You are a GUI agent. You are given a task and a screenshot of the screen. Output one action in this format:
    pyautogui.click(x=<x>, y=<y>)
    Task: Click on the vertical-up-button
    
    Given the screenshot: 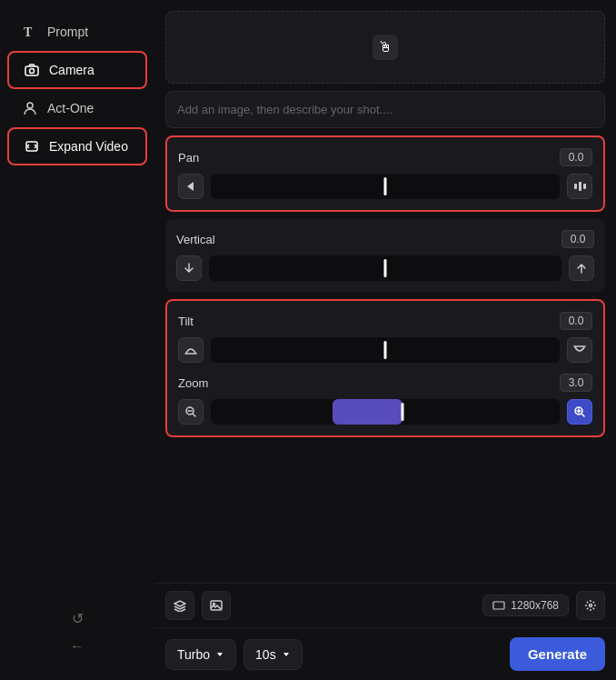 What is the action you would take?
    pyautogui.click(x=581, y=268)
    